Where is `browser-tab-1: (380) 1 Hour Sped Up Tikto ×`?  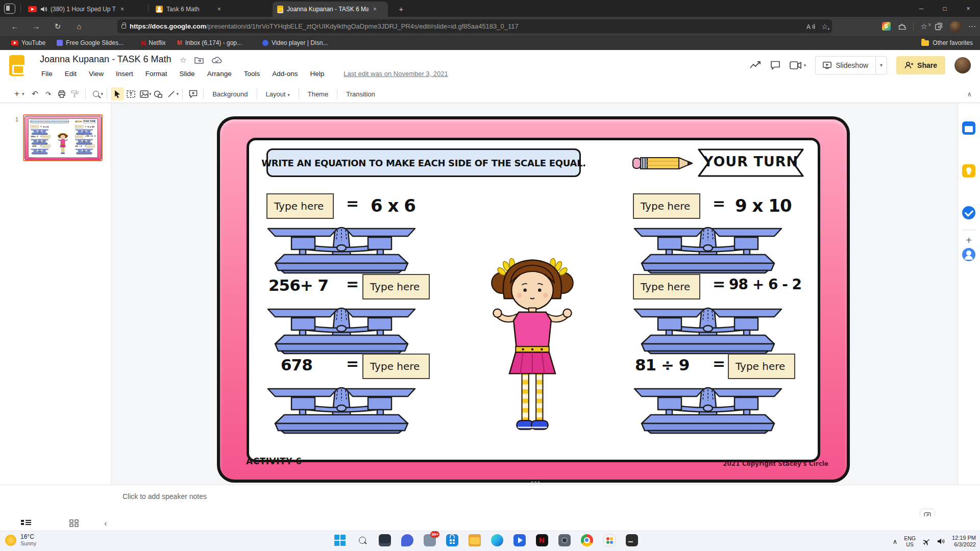
browser-tab-1: (380) 1 Hour Sped Up Tikto × is located at coordinates (85, 9).